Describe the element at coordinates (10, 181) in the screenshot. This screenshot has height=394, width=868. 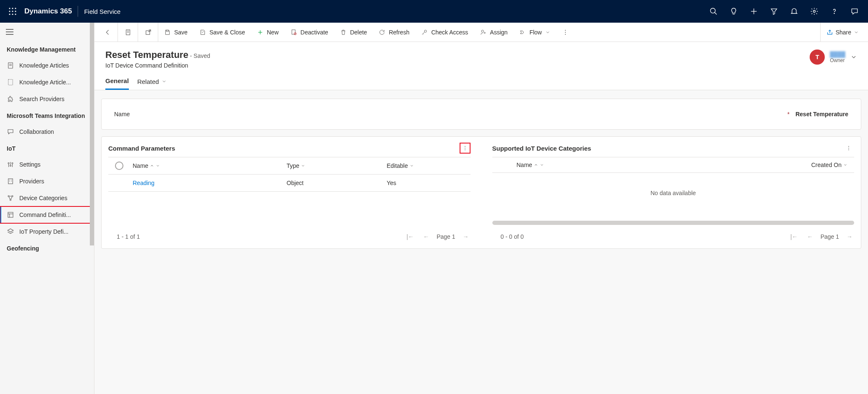
I see `building-icon` at that location.